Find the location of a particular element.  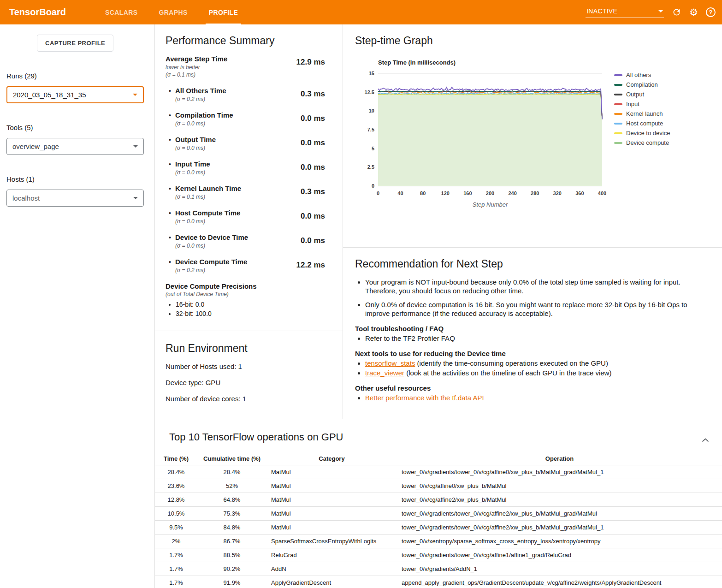

app-title: TensorBoard is located at coordinates (38, 12).